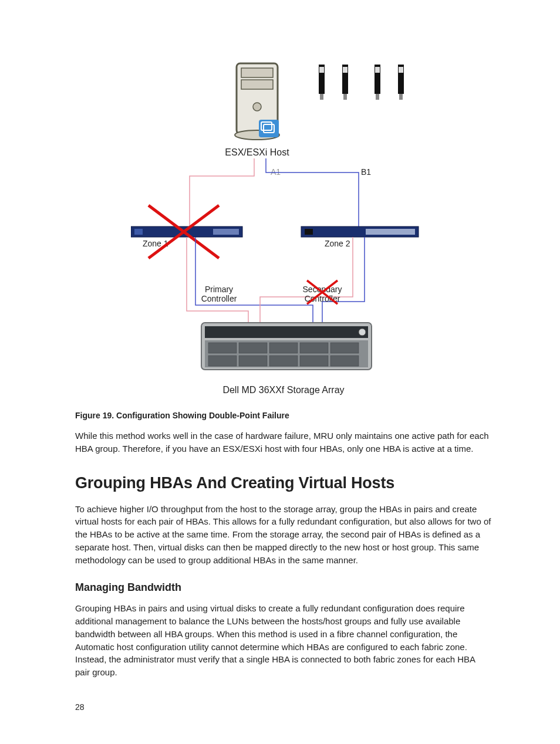 This screenshot has width=560, height=744. What do you see at coordinates (219, 289) in the screenshot?
I see `primary-controller-label-1: Primary` at bounding box center [219, 289].